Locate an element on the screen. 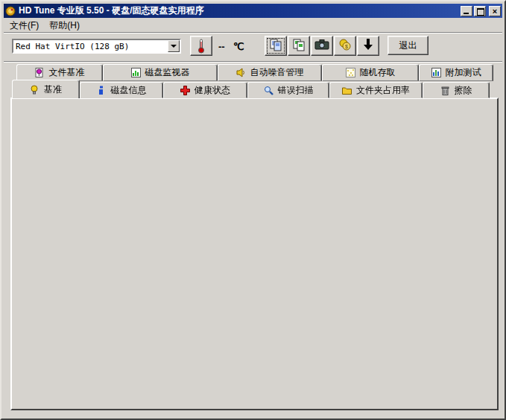 The image size is (506, 420). folder-usage-icon is located at coordinates (347, 91).